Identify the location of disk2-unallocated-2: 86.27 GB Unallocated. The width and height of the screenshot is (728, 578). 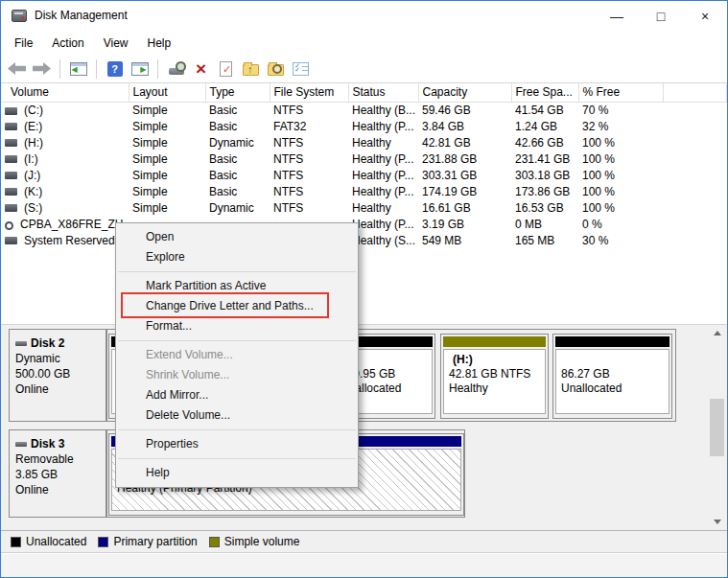
(612, 376).